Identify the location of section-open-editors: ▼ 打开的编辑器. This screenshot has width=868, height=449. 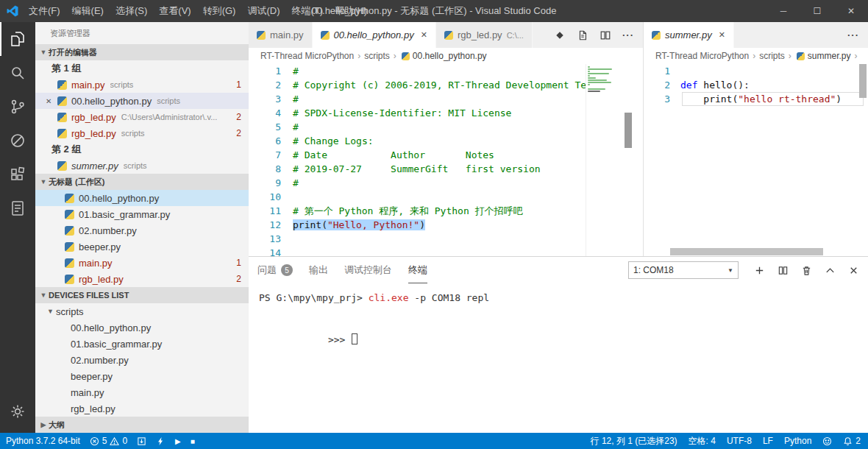
(142, 52).